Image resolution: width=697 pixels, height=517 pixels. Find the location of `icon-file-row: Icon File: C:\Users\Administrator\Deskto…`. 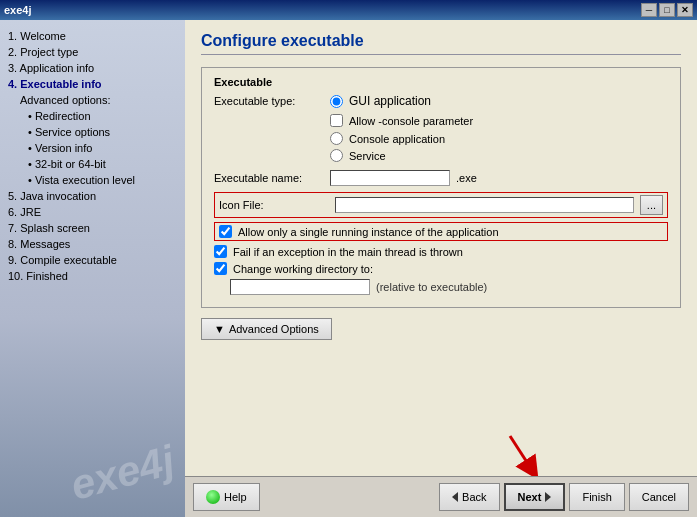

icon-file-row: Icon File: C:\Users\Administrator\Deskto… is located at coordinates (441, 205).